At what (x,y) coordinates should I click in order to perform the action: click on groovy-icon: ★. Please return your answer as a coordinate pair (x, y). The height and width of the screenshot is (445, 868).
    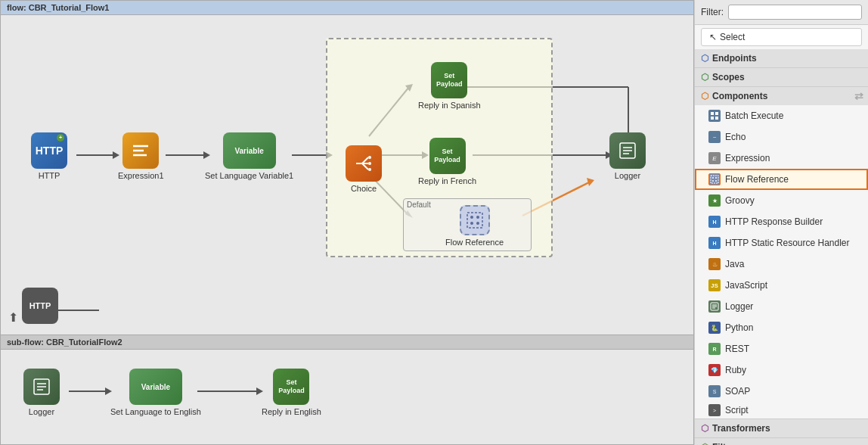
    Looking at the image, I should click on (715, 201).